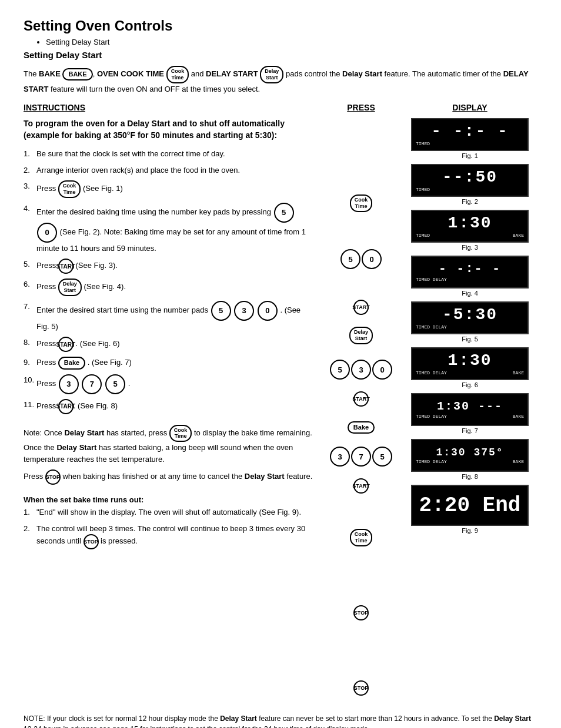  What do you see at coordinates (470, 143) in the screenshot?
I see `display-fig1-labels: TIMED` at bounding box center [470, 143].